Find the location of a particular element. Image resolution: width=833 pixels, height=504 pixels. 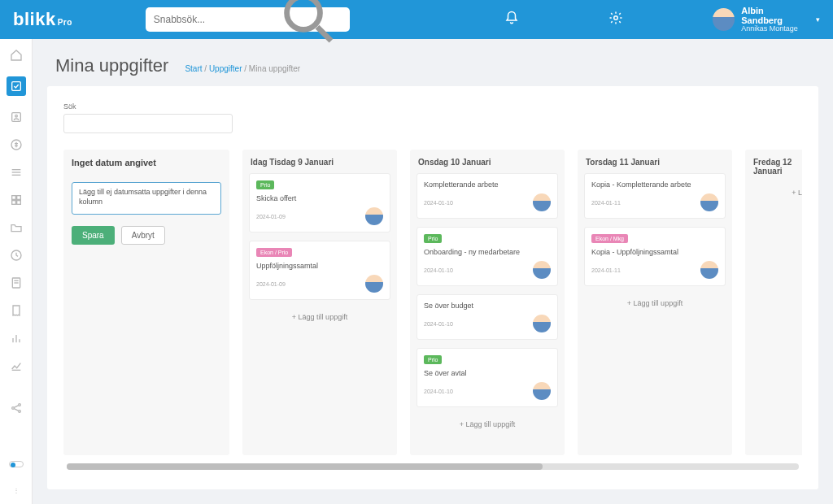

card-title: Onboarding - ny medarbetare is located at coordinates (487, 252).